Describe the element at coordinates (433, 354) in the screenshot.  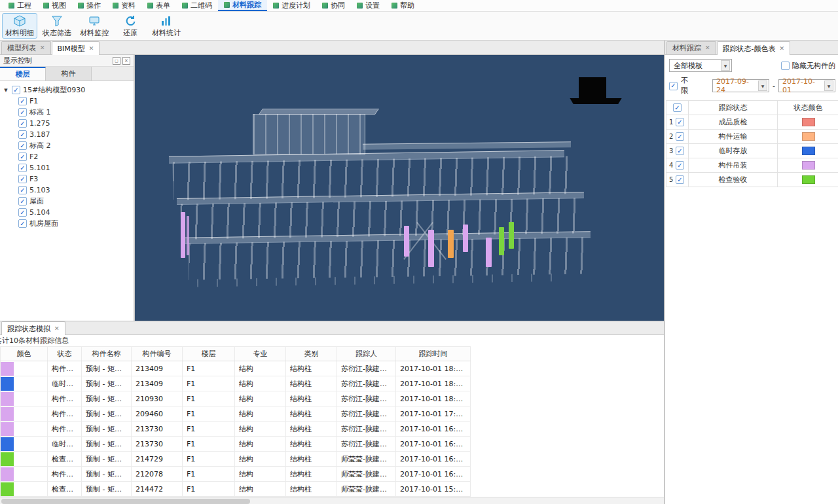
I see `col-header-tracking-time: 跟踪时间` at that location.